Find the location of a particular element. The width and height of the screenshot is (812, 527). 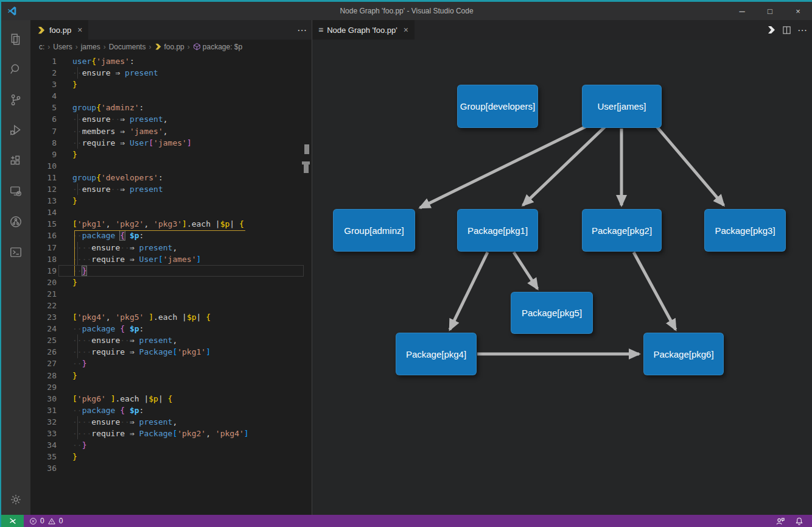

code-line: 1user{'james': is located at coordinates (171, 61).